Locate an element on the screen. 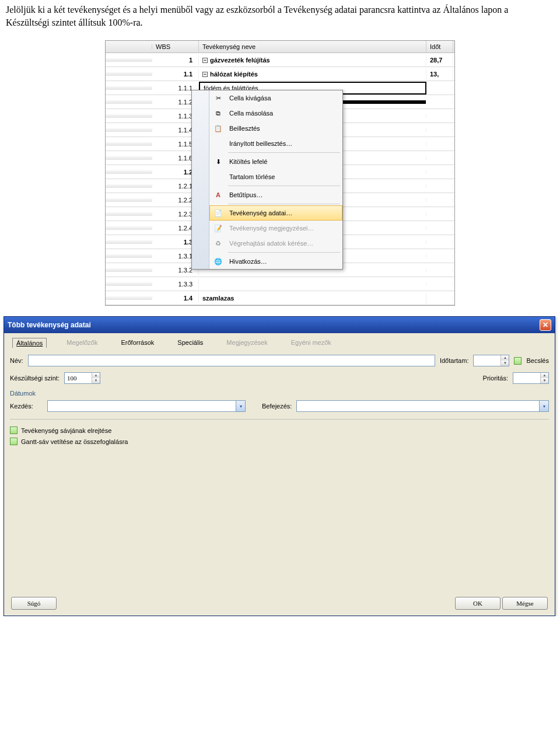  duration-input is located at coordinates (487, 361).